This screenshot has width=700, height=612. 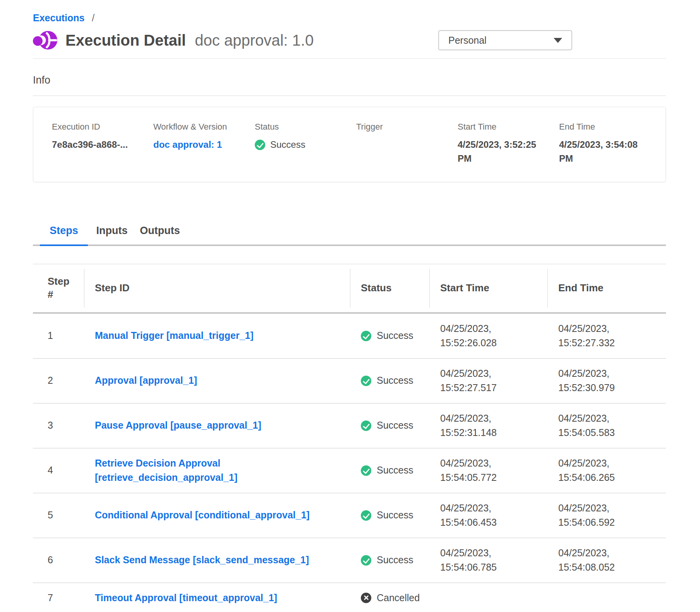 What do you see at coordinates (186, 598) in the screenshot?
I see `step-id-link: Timeout Approval [timeout_approval_1]` at bounding box center [186, 598].